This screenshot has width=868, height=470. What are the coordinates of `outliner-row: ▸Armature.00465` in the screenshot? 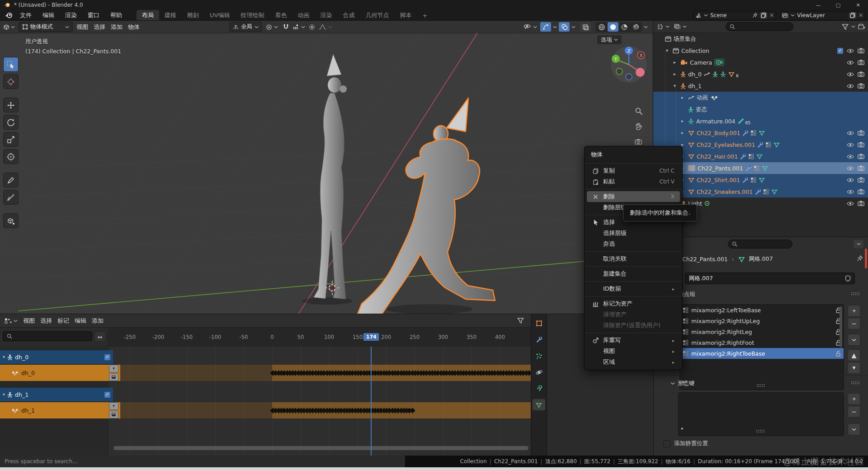 It's located at (760, 121).